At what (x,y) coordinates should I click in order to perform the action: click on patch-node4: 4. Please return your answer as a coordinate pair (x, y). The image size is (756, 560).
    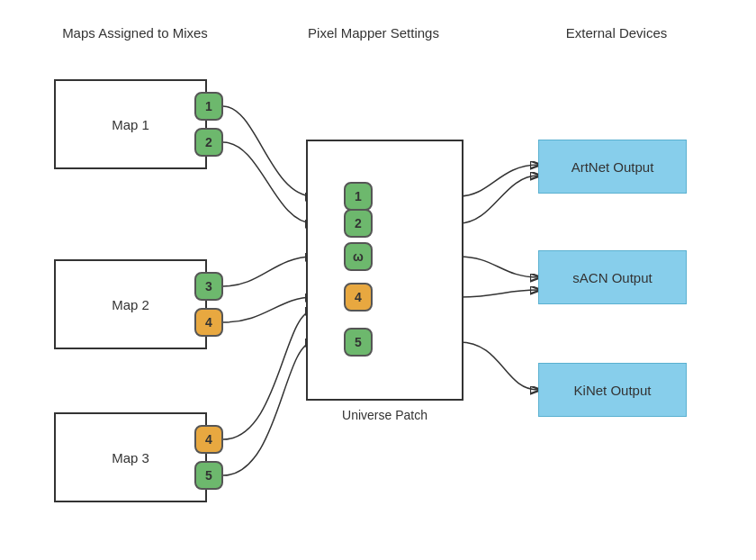
    Looking at the image, I should click on (358, 297).